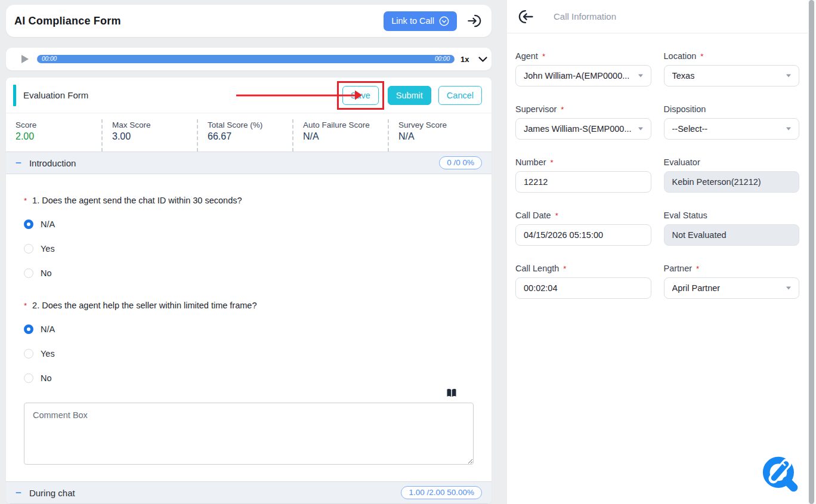 The image size is (816, 504). What do you see at coordinates (583, 235) in the screenshot?
I see `call-date-input` at bounding box center [583, 235].